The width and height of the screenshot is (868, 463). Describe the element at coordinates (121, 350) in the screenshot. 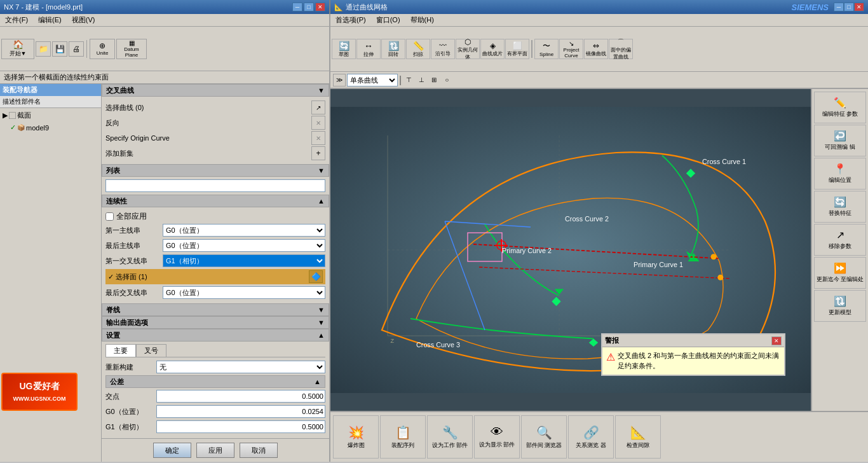

I see `tab-main: 主要` at that location.